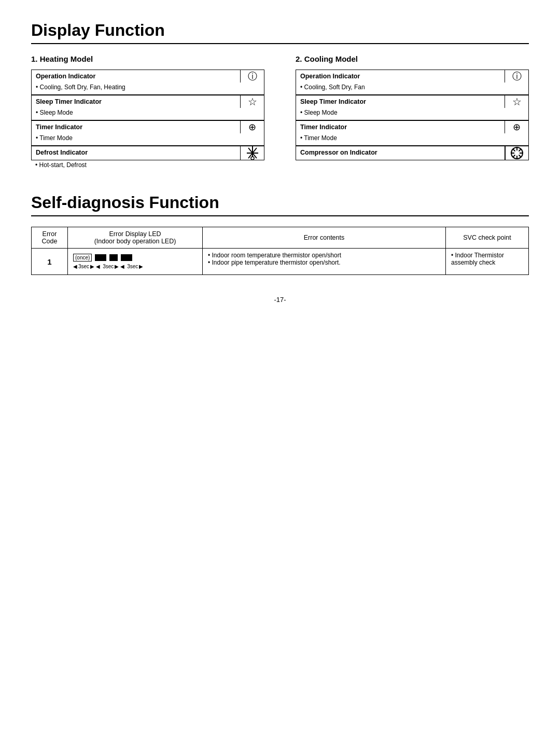 The height and width of the screenshot is (729, 560). I want to click on cooling-compressor-icon, so click(517, 153).